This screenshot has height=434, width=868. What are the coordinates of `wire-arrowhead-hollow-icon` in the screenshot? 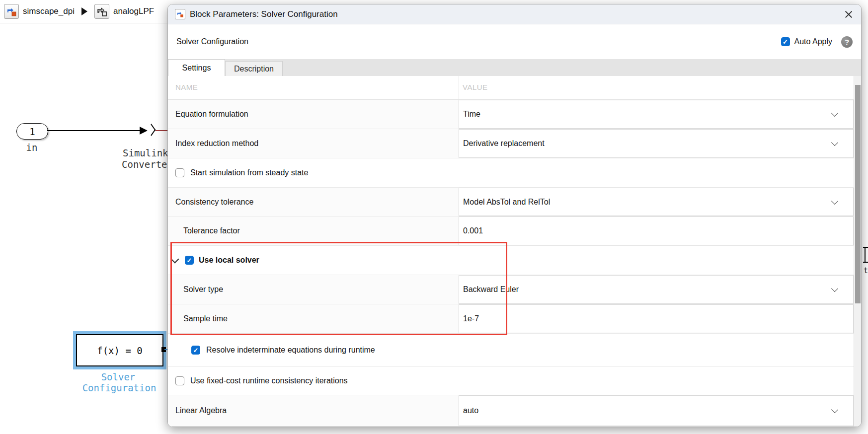 It's located at (151, 130).